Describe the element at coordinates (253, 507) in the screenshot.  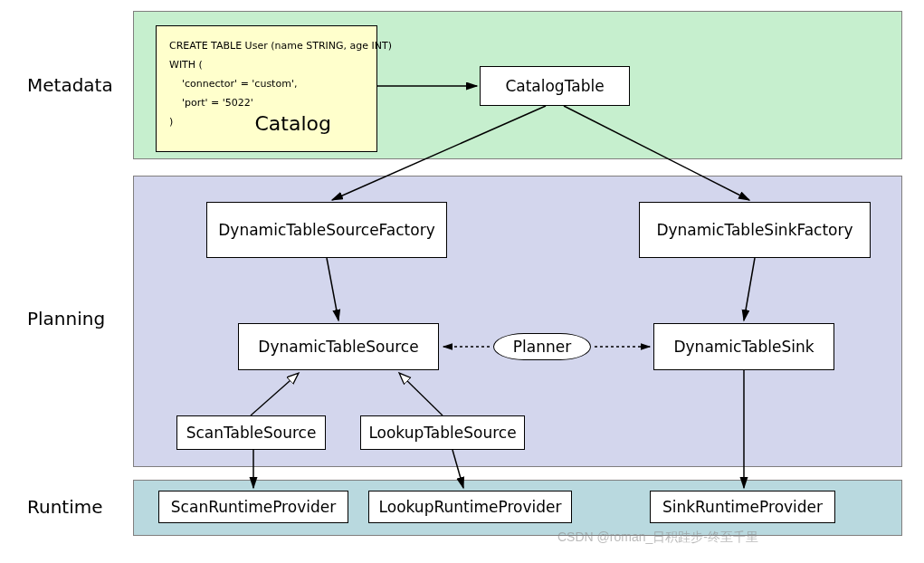
I see `scan-runtime-node: ScanRuntimeProvider` at that location.